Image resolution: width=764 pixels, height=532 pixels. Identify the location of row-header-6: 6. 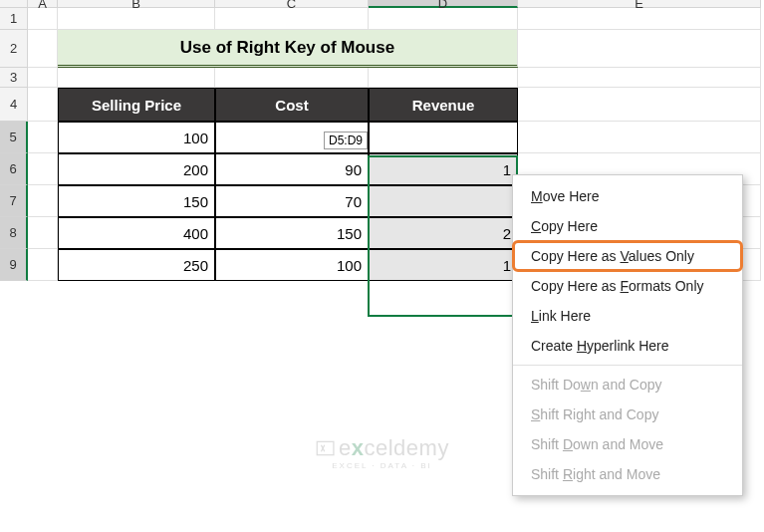
(14, 169).